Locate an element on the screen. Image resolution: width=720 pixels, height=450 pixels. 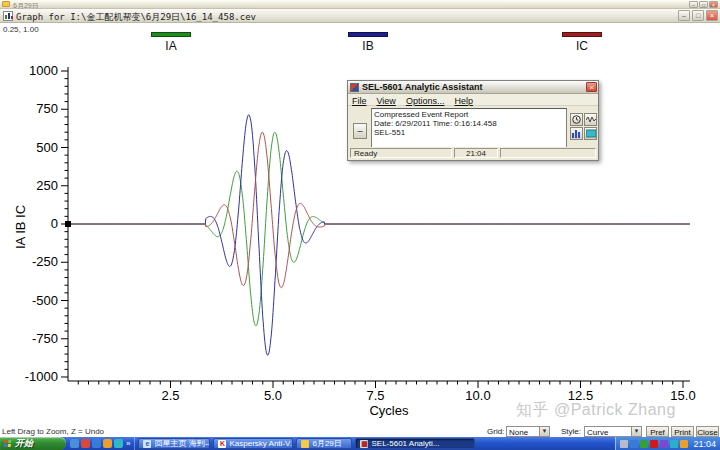
tray-icon-shield is located at coordinates (644, 444).